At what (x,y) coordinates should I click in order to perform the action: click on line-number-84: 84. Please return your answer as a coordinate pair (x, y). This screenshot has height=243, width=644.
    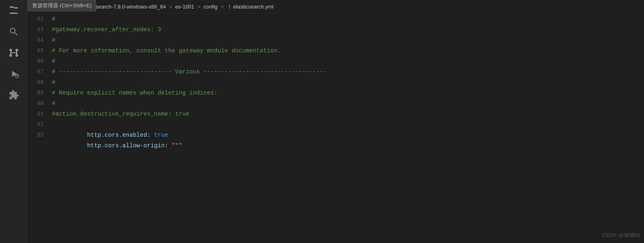
    Looking at the image, I should click on (40, 40).